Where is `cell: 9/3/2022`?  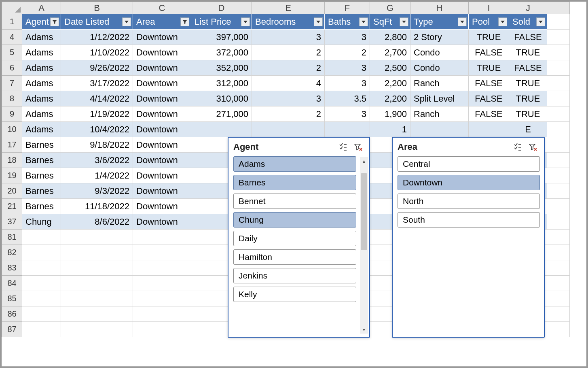 cell: 9/3/2022 is located at coordinates (97, 191).